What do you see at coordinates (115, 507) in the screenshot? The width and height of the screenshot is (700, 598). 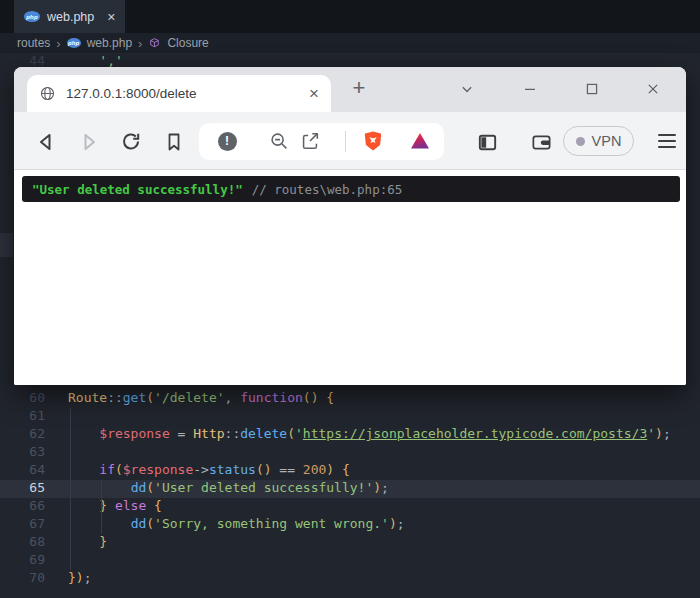 I see `code-text: } else {` at bounding box center [115, 507].